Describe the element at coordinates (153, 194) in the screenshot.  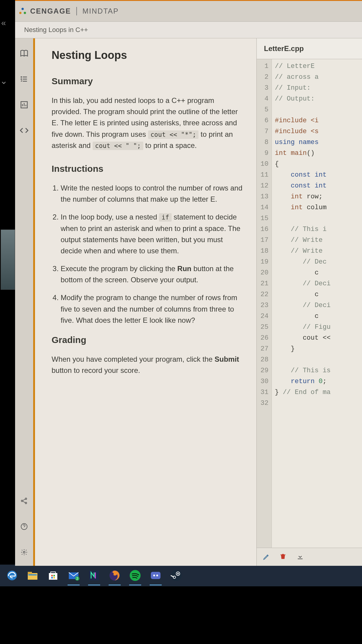
I see `step-1: Write the nested loops to control the nu…` at that location.